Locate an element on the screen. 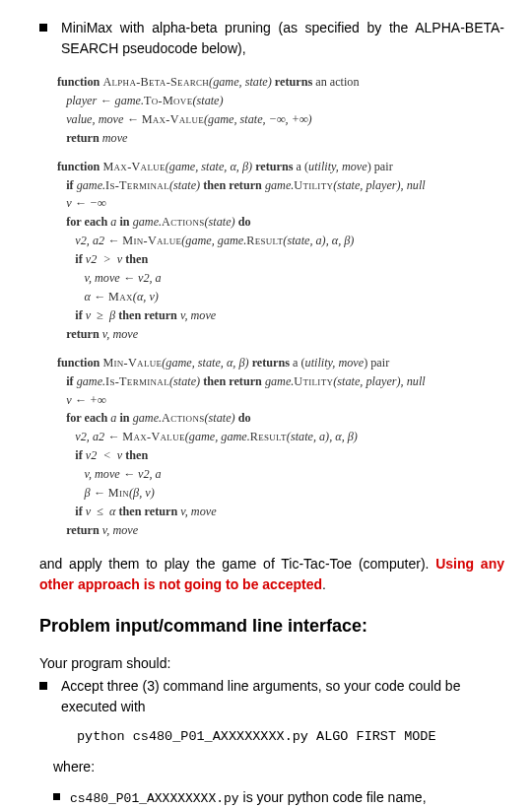  pseudo-line: α ← Max(α, v) is located at coordinates (281, 298).